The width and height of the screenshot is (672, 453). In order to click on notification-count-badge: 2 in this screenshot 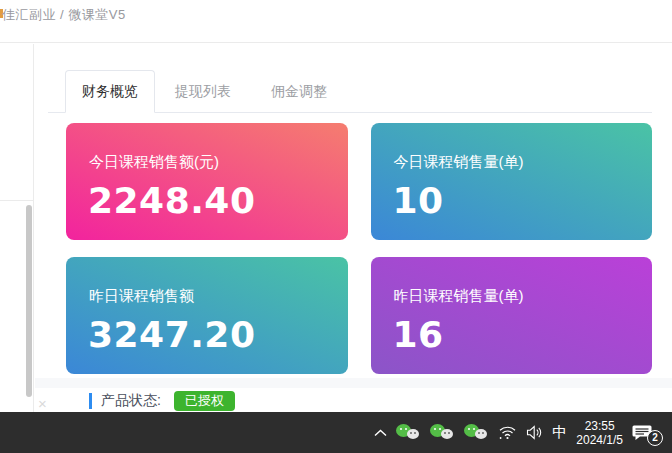, I will do `click(655, 438)`.